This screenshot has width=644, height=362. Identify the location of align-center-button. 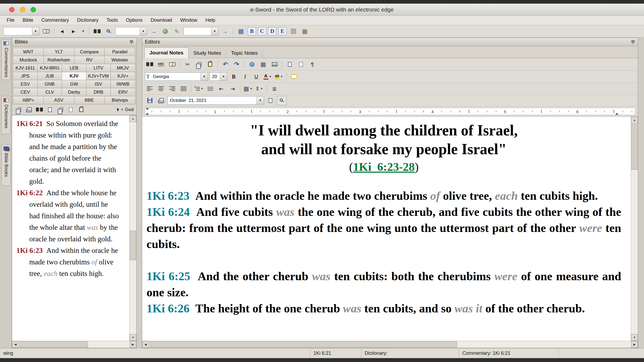
(161, 89).